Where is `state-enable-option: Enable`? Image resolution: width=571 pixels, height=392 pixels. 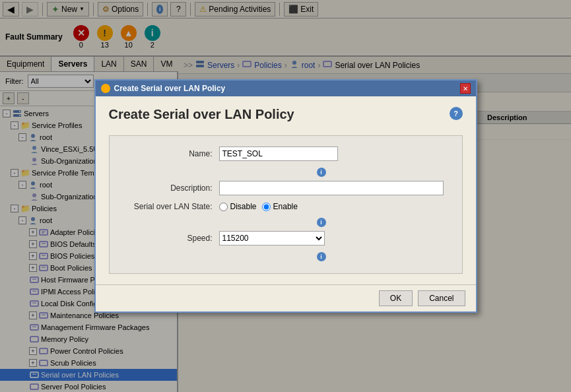
state-enable-option: Enable is located at coordinates (280, 207).